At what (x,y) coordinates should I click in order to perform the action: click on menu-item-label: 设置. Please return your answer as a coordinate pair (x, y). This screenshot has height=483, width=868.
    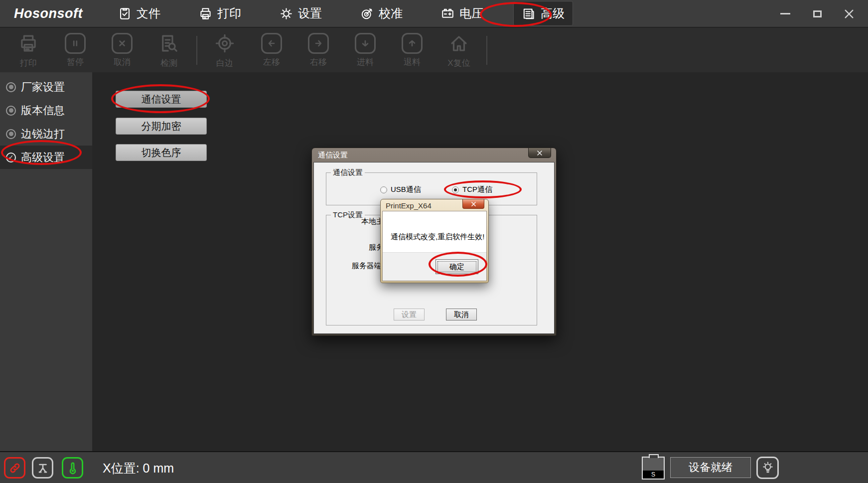
    Looking at the image, I should click on (310, 13).